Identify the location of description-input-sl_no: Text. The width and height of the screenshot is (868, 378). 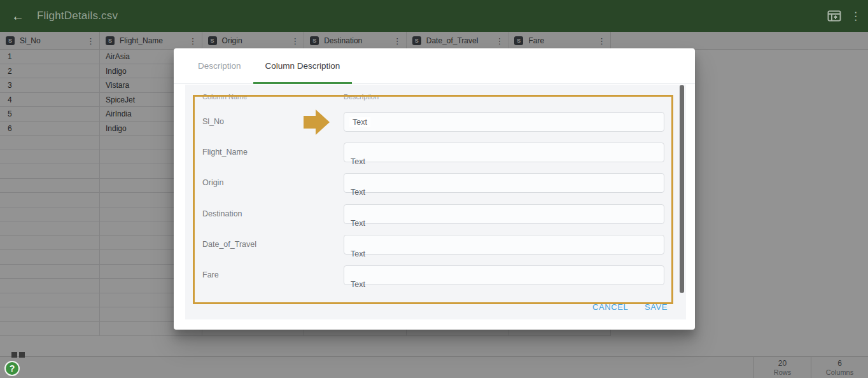
(504, 122).